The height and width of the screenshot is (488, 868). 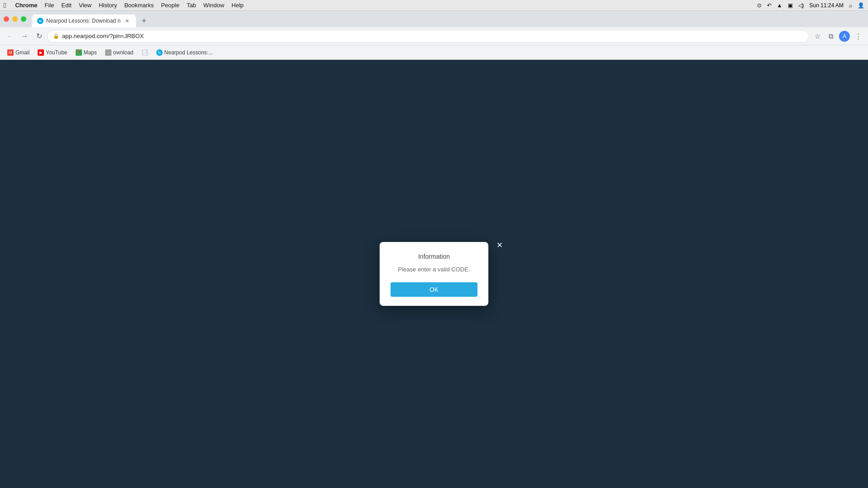 I want to click on volume-icon: ◁), so click(x=801, y=5).